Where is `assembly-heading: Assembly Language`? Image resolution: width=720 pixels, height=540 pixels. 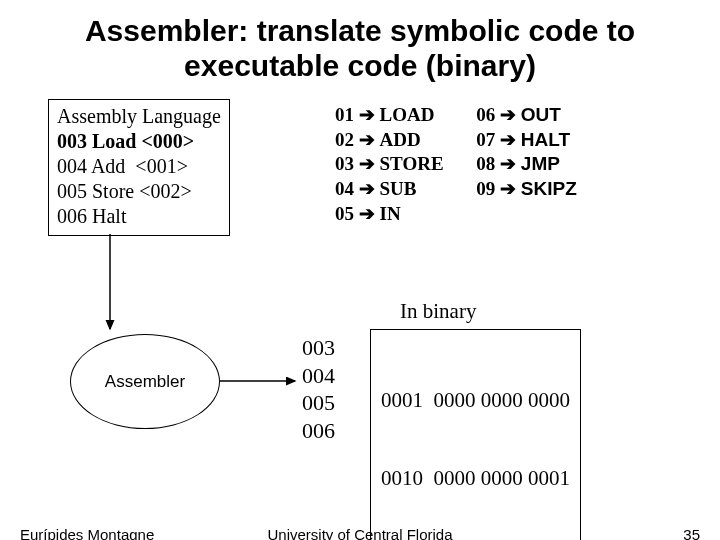
assembly-heading: Assembly Language is located at coordinates (139, 116).